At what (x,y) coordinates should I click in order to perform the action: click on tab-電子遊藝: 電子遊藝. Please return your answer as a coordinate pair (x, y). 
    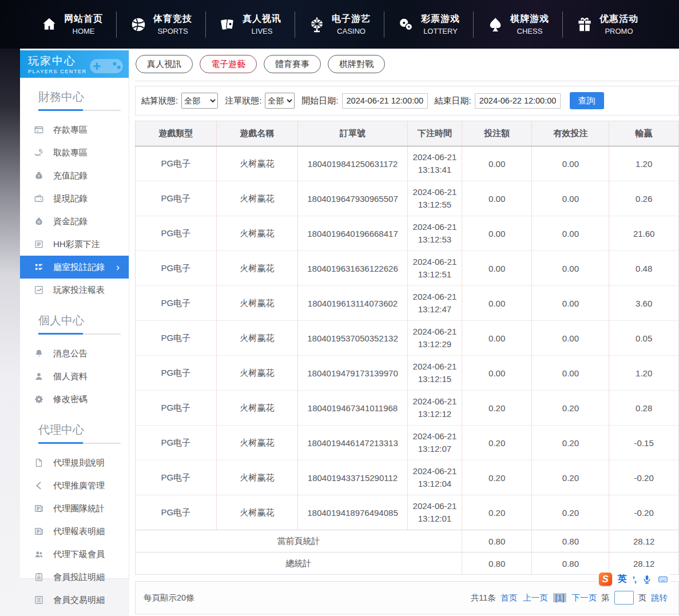
    Looking at the image, I should click on (228, 64).